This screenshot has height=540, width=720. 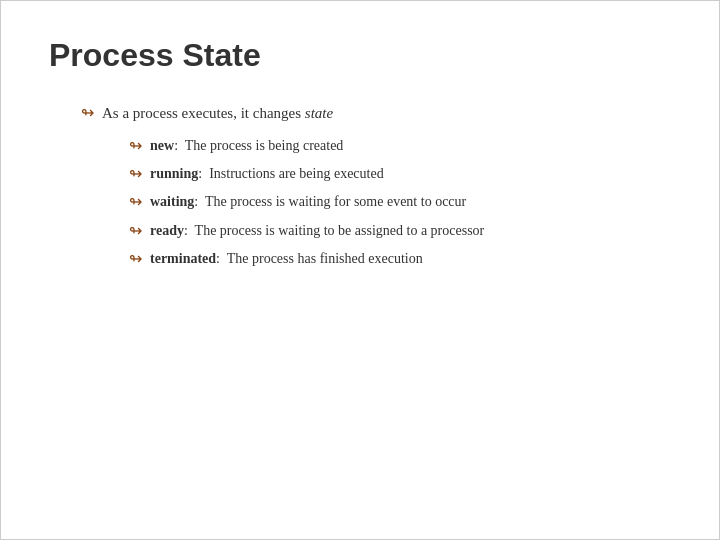 I want to click on keyword-new: new, so click(x=162, y=146).